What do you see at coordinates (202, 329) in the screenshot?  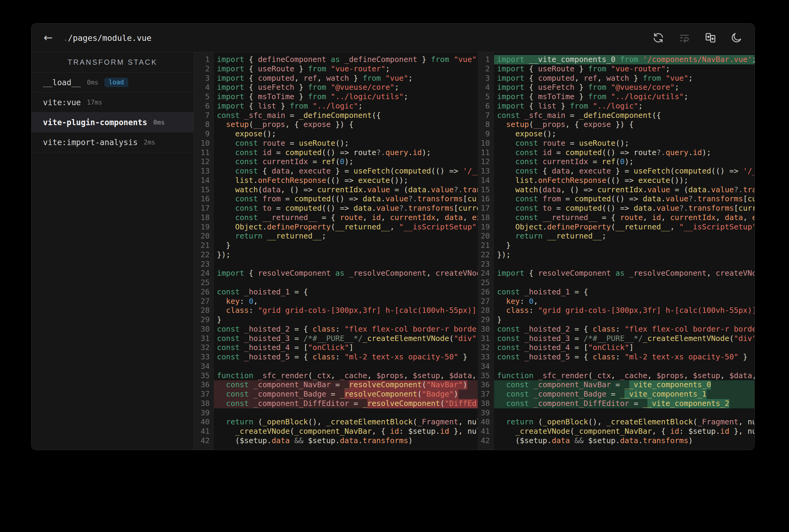 I see `line-number: 30` at bounding box center [202, 329].